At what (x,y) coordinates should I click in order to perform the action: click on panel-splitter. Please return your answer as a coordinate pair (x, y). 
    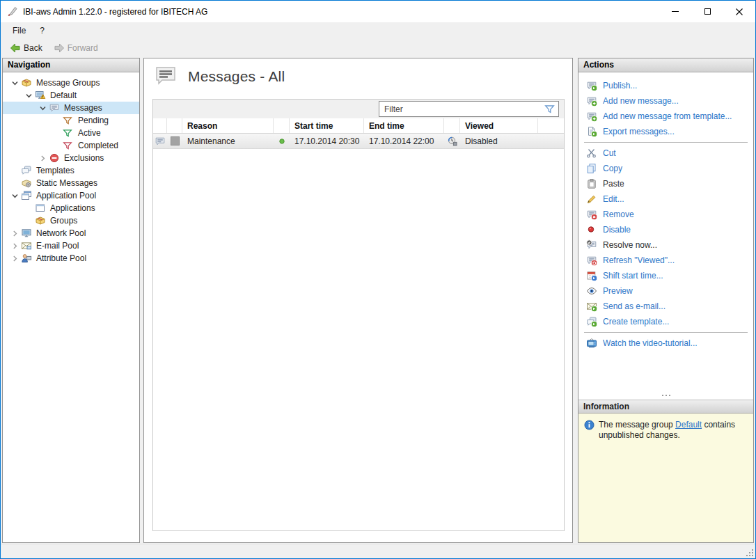
    Looking at the image, I should click on (666, 395).